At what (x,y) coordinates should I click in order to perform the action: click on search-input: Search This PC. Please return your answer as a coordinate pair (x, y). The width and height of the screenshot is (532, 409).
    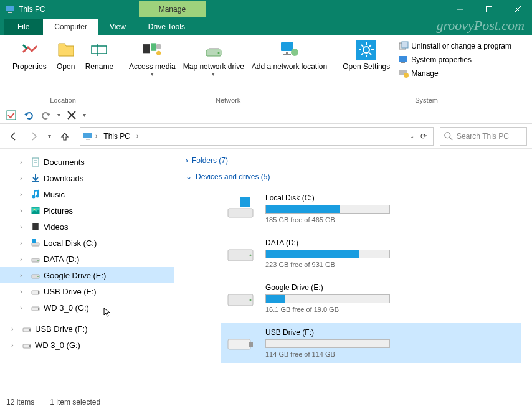
    Looking at the image, I should click on (483, 136).